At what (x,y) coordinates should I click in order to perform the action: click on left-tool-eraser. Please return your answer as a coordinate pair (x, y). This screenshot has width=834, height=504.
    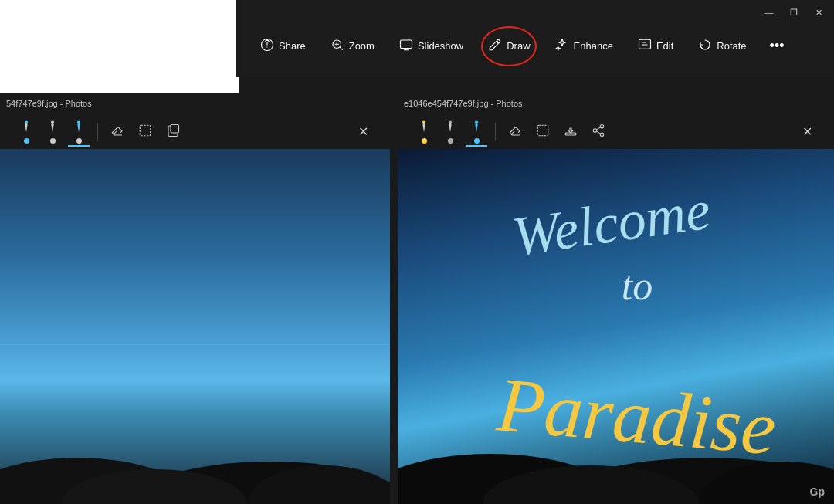
    Looking at the image, I should click on (117, 132).